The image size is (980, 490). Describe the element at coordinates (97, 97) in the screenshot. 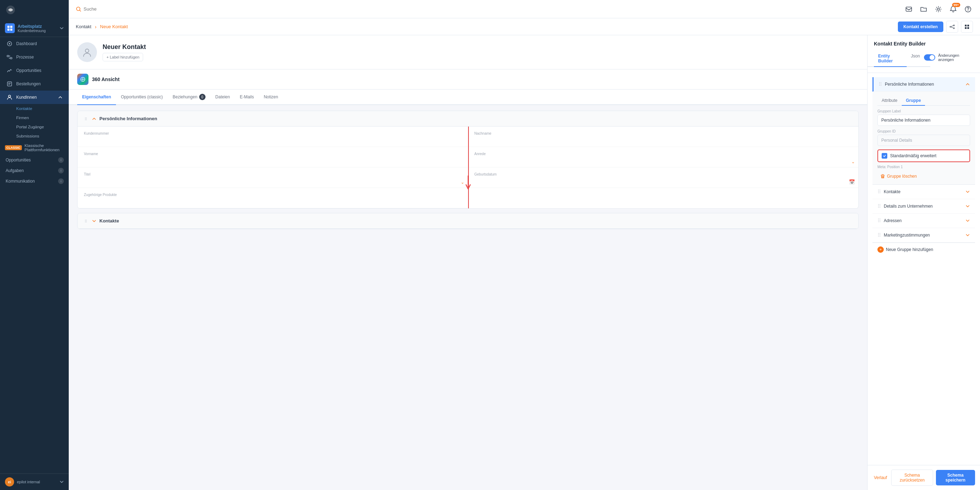

I see `tab-eigenschaften: Eigenschaften` at that location.